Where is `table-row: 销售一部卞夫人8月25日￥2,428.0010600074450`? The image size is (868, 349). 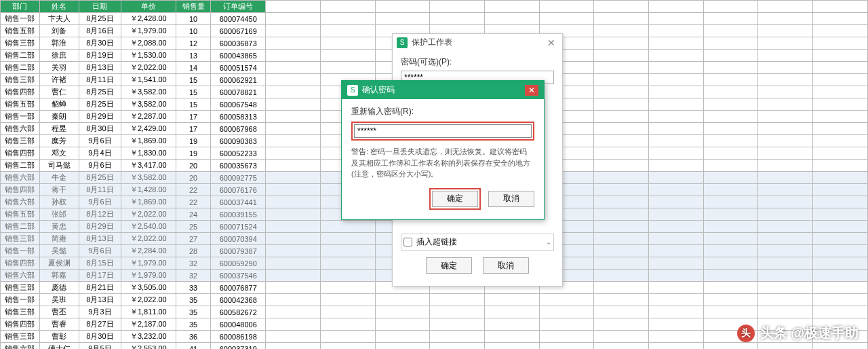
table-row: 销售一部卞夫人8月25日￥2,428.0010600074450 is located at coordinates (434, 19).